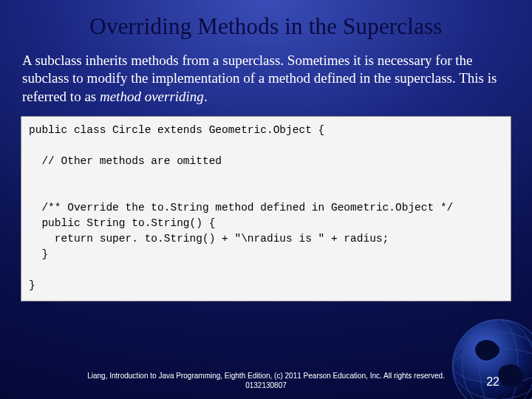 The image size is (532, 399). What do you see at coordinates (208, 239) in the screenshot?
I see `code-line: return super. to.String() + "\nradius is…` at bounding box center [208, 239].